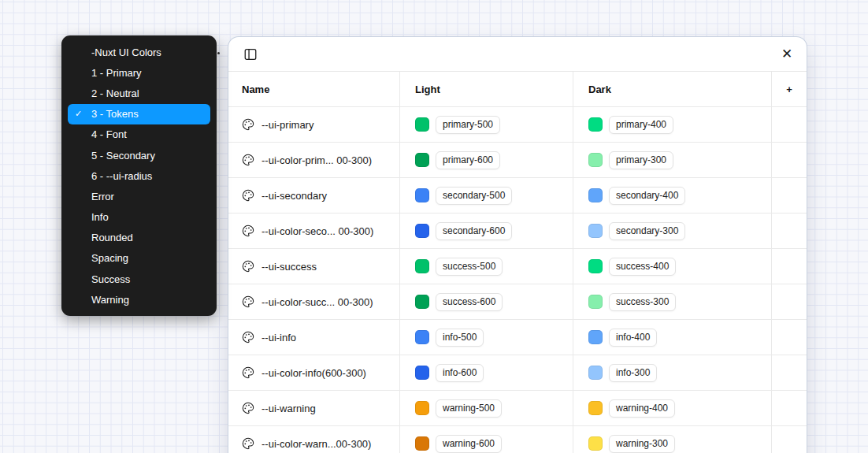 This screenshot has height=453, width=868. I want to click on dropdown-item-label: Info, so click(100, 217).